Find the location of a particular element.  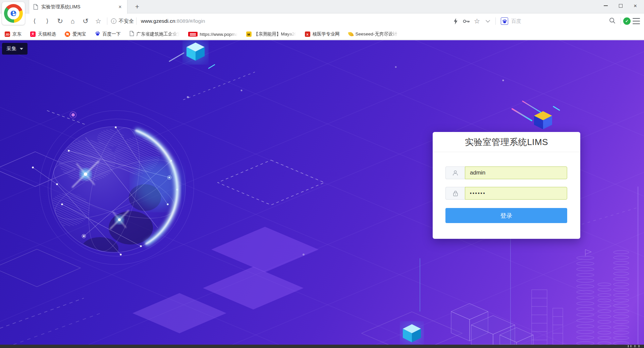

bottom-taskbar-strip is located at coordinates (322, 346).